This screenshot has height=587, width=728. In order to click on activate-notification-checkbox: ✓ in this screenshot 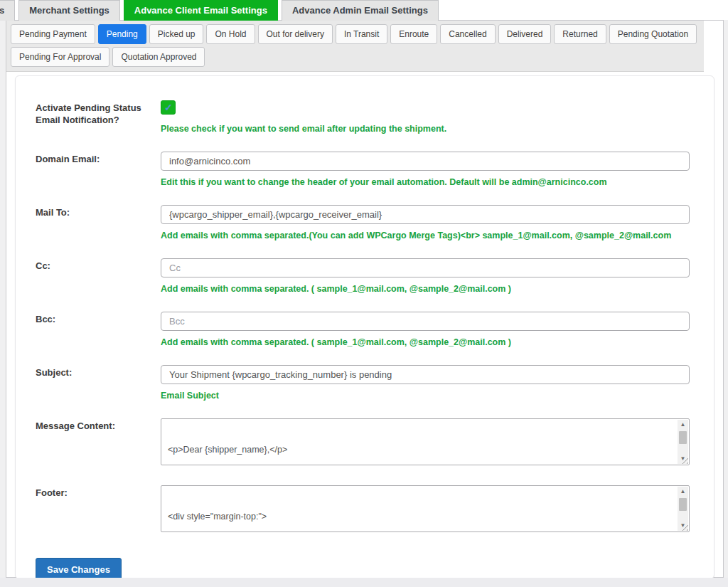, I will do `click(168, 107)`.